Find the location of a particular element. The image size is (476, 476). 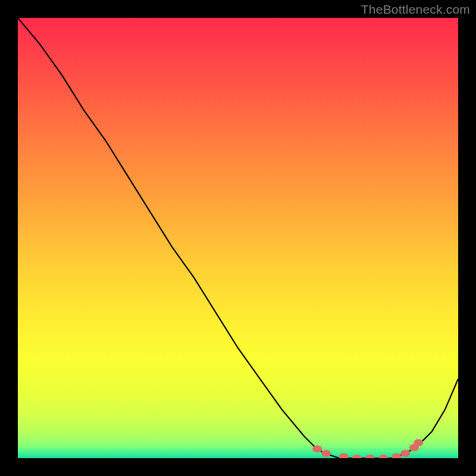

watermark-text: TheBottleneck.com is located at coordinates (415, 10).